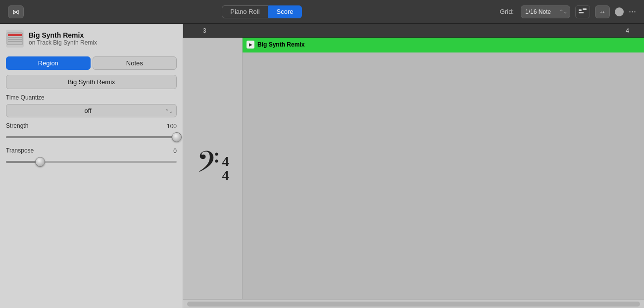  Describe the element at coordinates (91, 132) in the screenshot. I see `strength-row: Strength 100` at that location.